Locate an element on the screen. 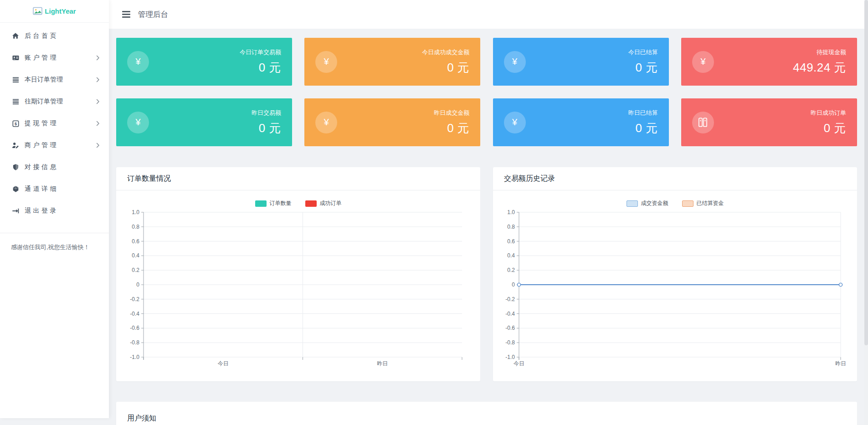  user-edit-icon is located at coordinates (15, 145).